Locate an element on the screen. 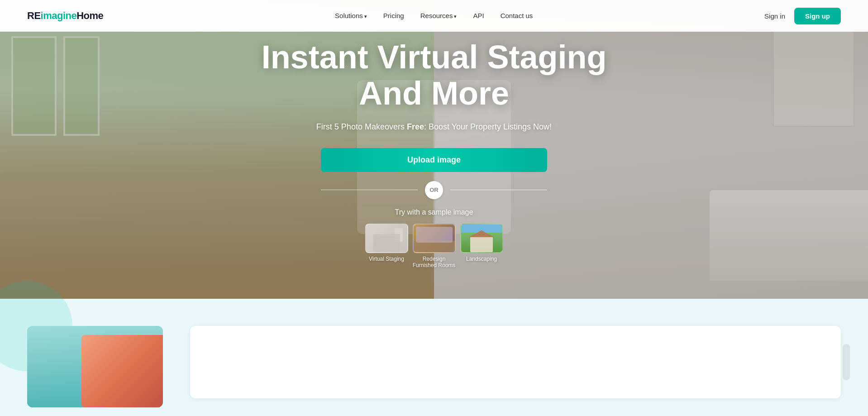 The image size is (868, 416). nav-contact: Contact us is located at coordinates (517, 16).